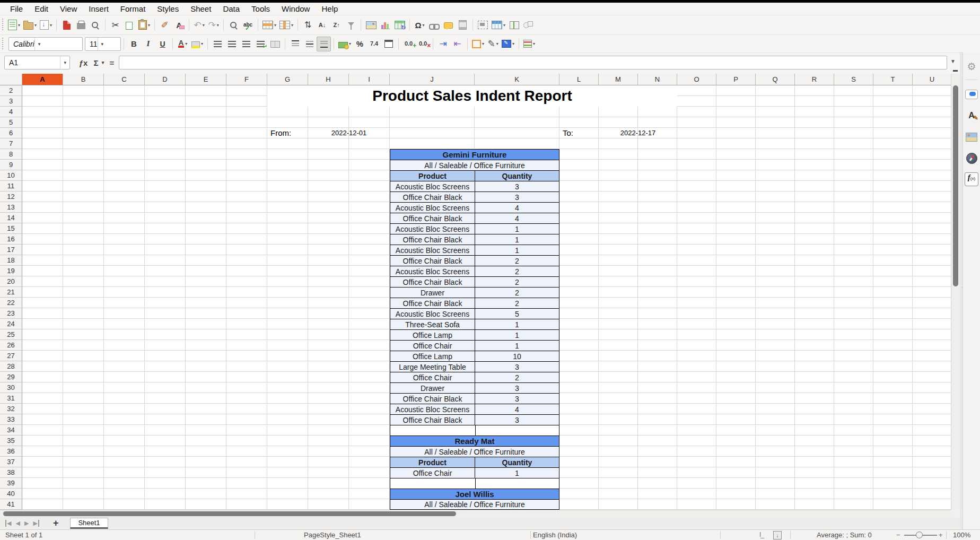 This screenshot has height=540, width=980. I want to click on row-header-36: 36, so click(11, 451).